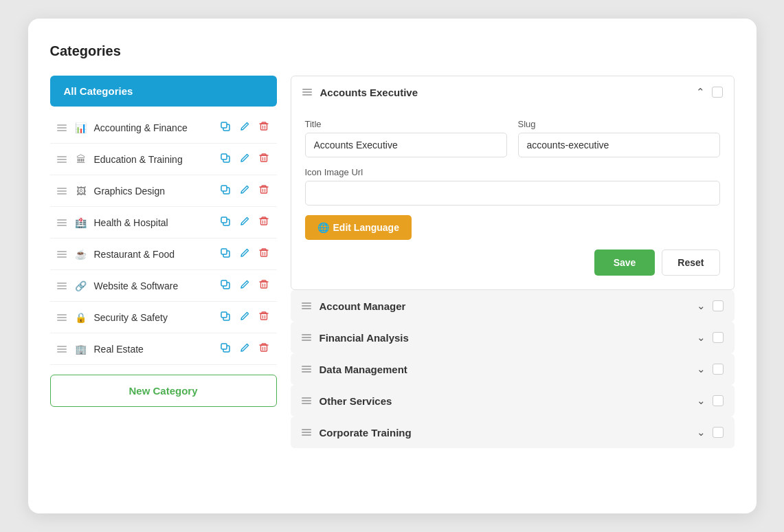  What do you see at coordinates (153, 318) in the screenshot?
I see `category-name: Security & Safety` at bounding box center [153, 318].